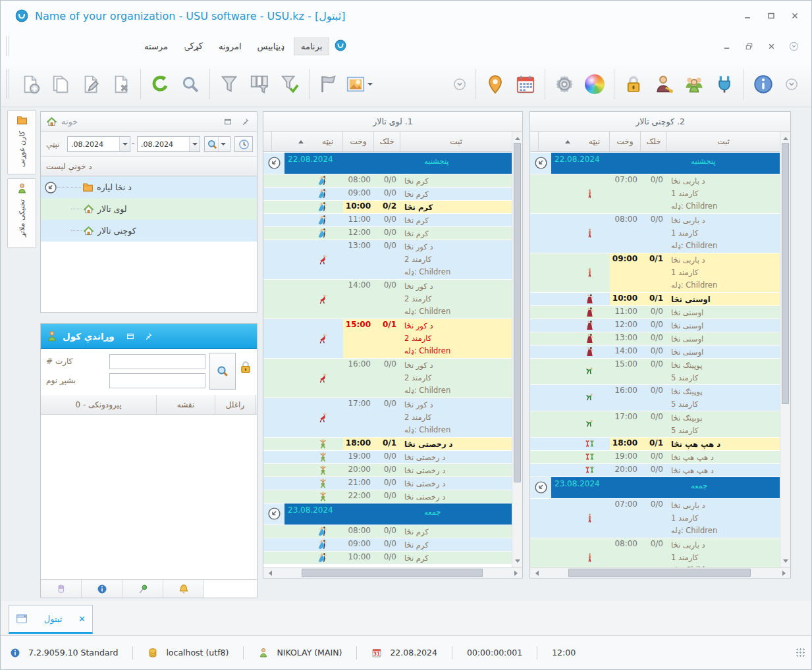  I want to click on map-pin-button, so click(495, 84).